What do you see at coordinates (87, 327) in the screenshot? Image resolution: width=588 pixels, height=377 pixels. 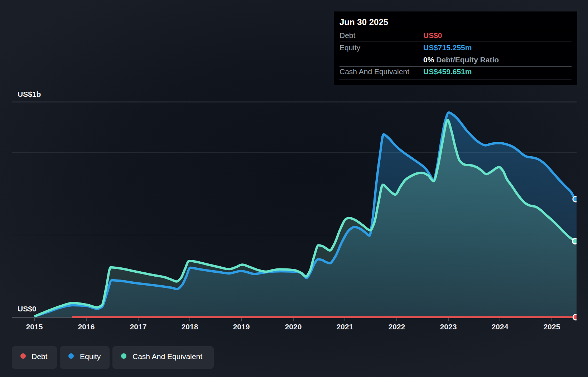 I see `svg-text: 2016` at bounding box center [87, 327].